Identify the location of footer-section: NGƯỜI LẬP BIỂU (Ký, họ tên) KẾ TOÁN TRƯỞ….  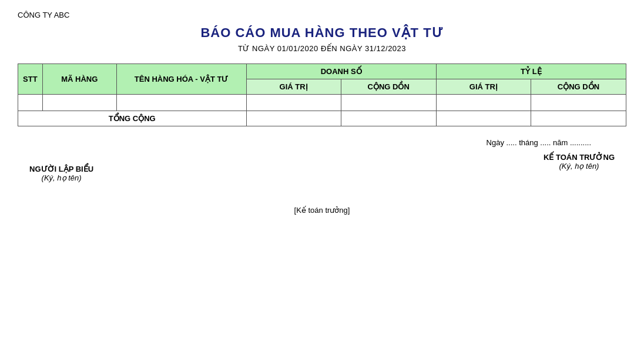
(322, 168).